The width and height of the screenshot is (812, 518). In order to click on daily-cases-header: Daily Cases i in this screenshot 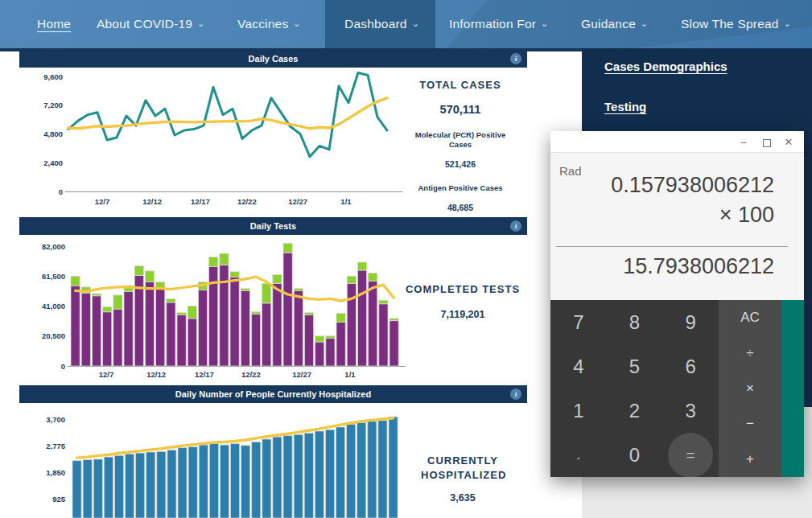, I will do `click(274, 59)`.